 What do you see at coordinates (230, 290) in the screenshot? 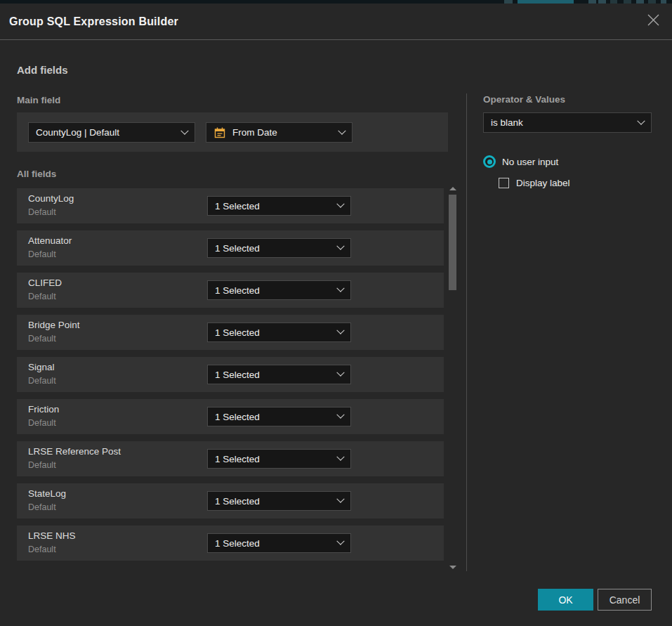
I see `field-row: CLIFED Default 1 Selected` at bounding box center [230, 290].